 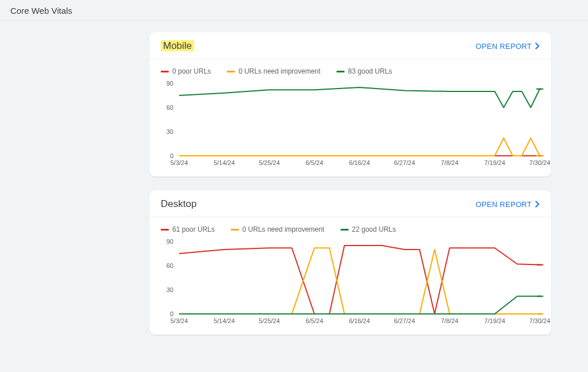 I want to click on legend: 61 poor URLs0 URLs need improvement22 go…, so click(x=350, y=227).